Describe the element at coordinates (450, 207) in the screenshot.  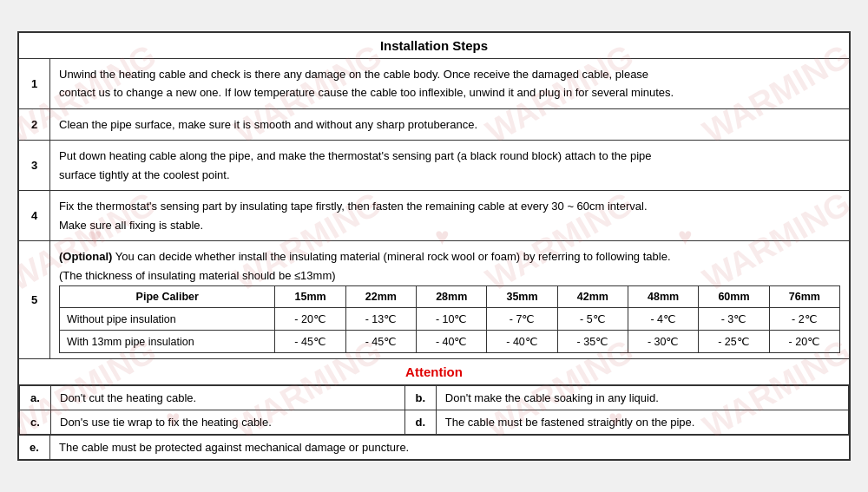
I see `step-4-line-1: Fix the thermostat's sensing part by ins…` at that location.